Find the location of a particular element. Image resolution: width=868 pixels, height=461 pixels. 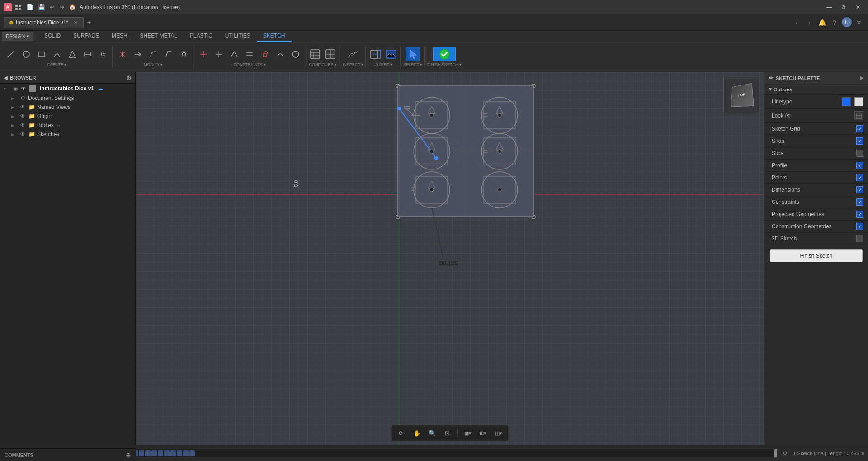

tab-sheet-metal: SHEET METAL is located at coordinates (159, 36).